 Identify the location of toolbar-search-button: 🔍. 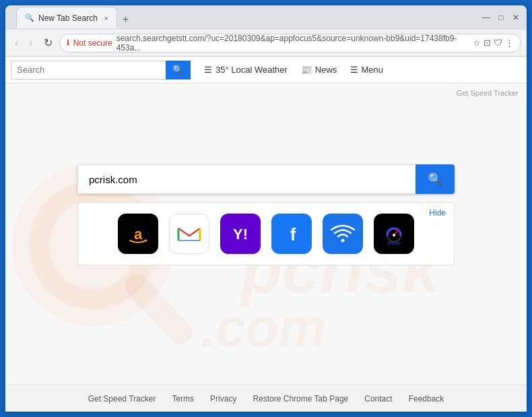
(178, 70).